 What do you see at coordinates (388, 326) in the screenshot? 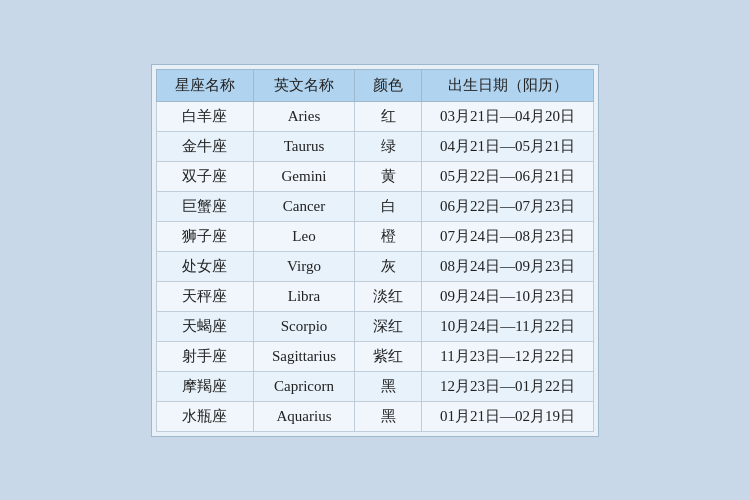
I see `table-cell: 深红` at bounding box center [388, 326].